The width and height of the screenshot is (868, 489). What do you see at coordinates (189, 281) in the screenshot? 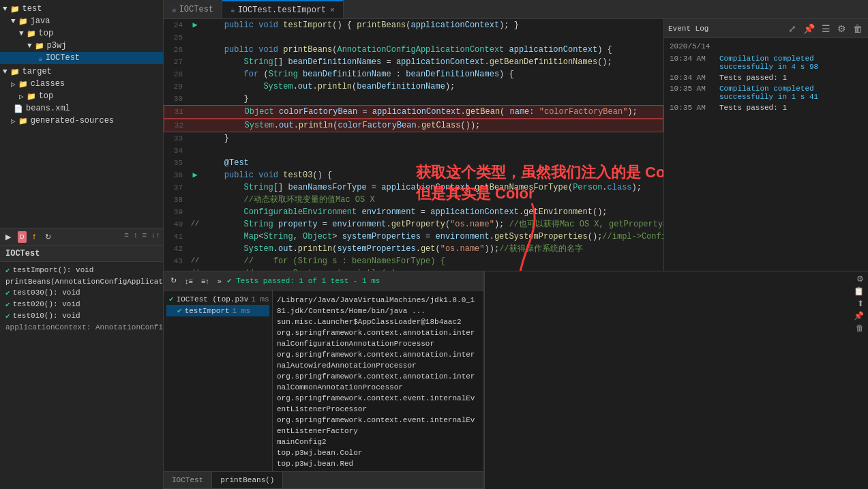
I see `sort-btn: ↕≡` at bounding box center [189, 281].